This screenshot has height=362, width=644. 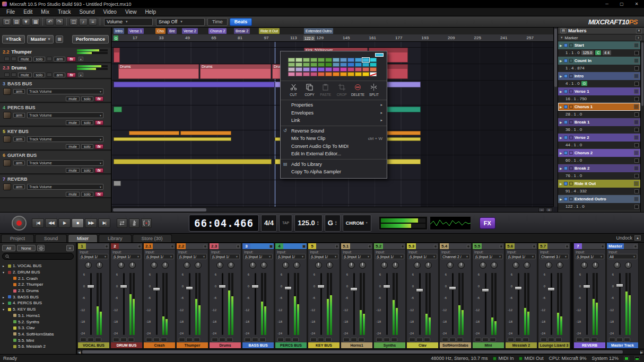 I want to click on rewind-button: ◀◀, so click(x=51, y=223).